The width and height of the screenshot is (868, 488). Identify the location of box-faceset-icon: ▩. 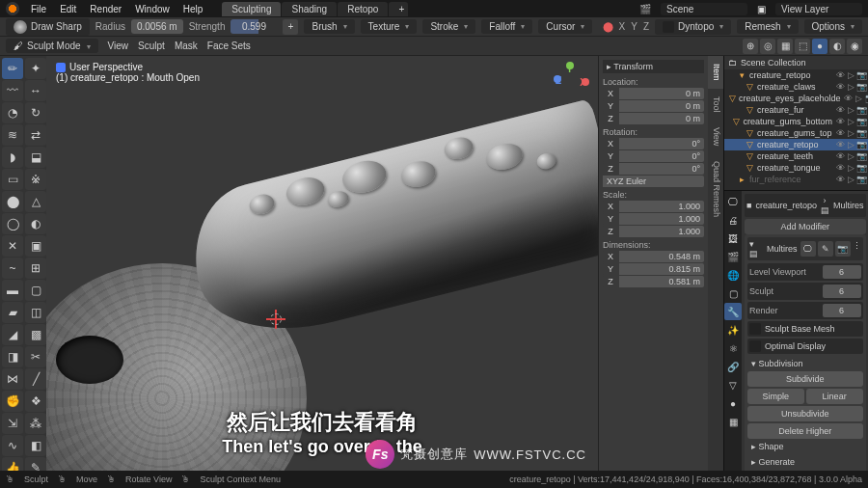
(36, 335).